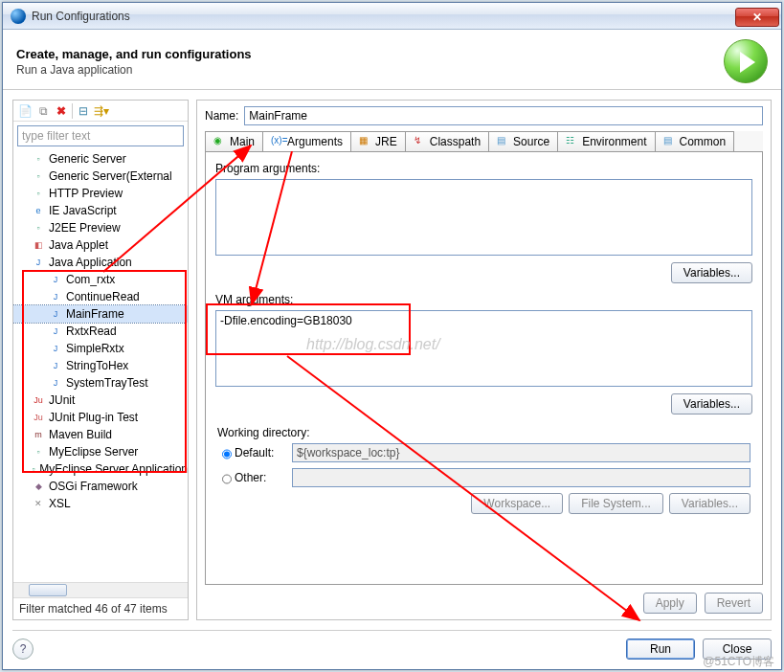 The image size is (784, 672). What do you see at coordinates (392, 59) in the screenshot?
I see `dialog-header: Create, manage, and run configurations R…` at bounding box center [392, 59].